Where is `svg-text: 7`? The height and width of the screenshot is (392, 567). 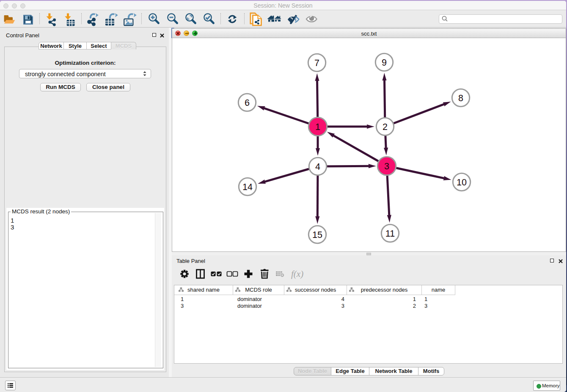 svg-text: 7 is located at coordinates (317, 63).